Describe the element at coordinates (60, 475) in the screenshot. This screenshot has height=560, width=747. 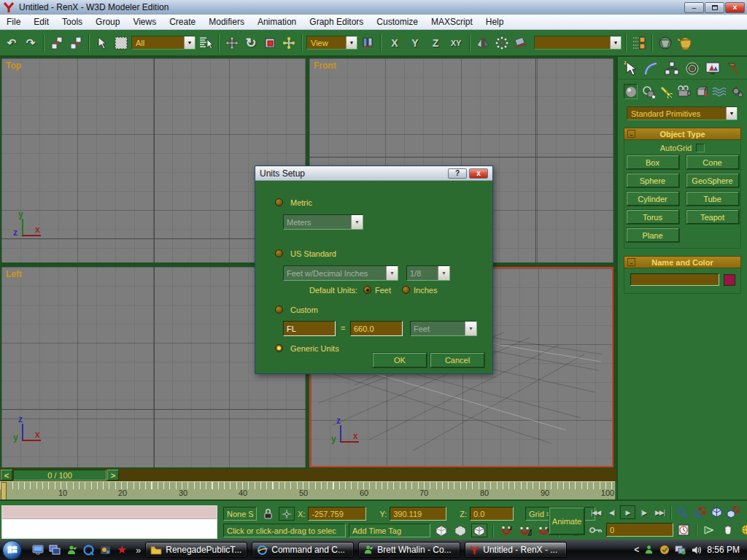
I see `time-slider-display: 0 / 100` at that location.